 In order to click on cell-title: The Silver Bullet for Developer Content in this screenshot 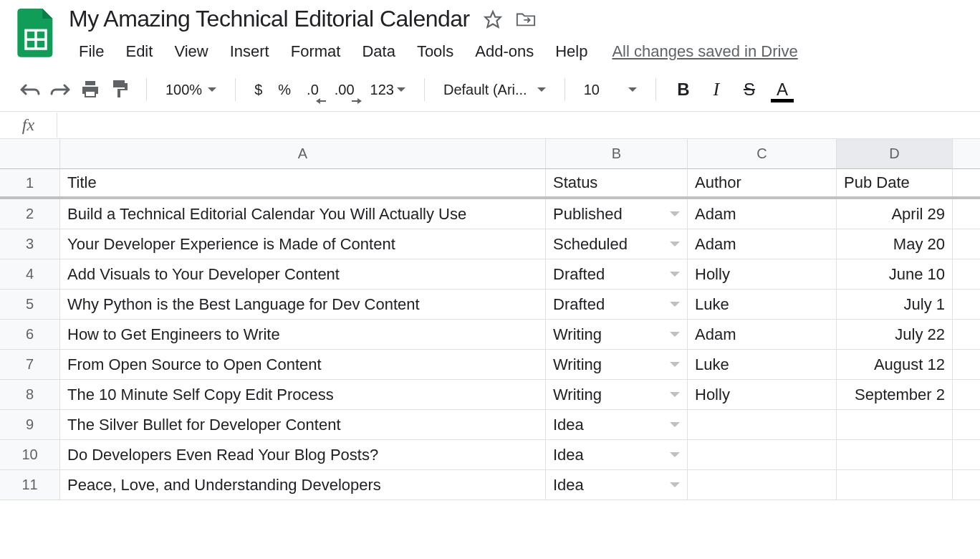, I will do `click(303, 424)`.